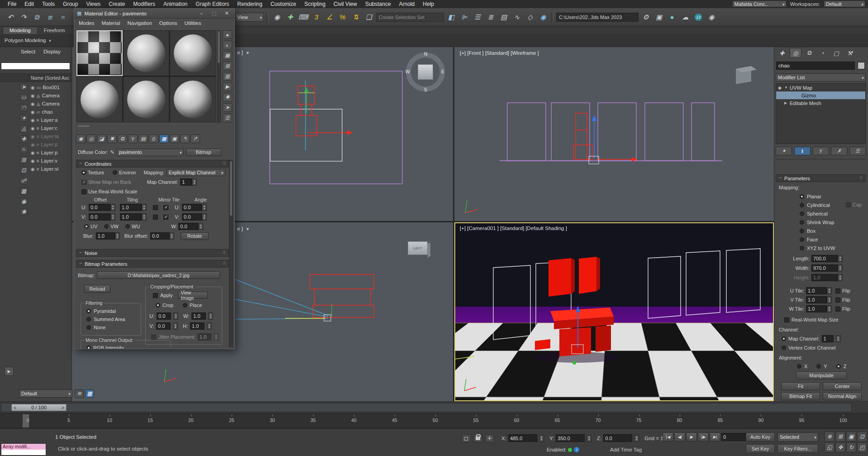 The image size is (868, 456). Describe the element at coordinates (517, 17) in the screenshot. I see `curve-editor-icon: ∿` at that location.